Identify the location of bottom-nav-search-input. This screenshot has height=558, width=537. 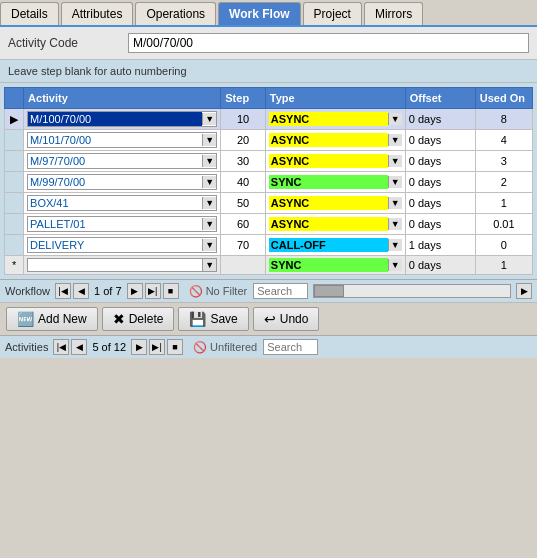
(290, 347).